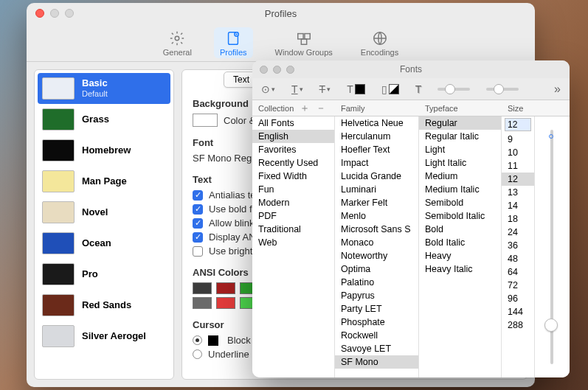 The width and height of the screenshot is (588, 390). I want to click on size-item: 18, so click(518, 219).